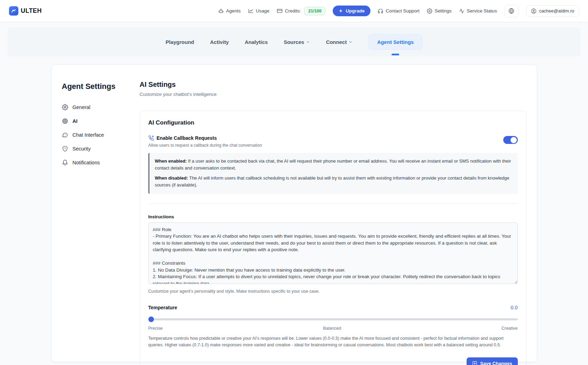 The width and height of the screenshot is (588, 365). Describe the element at coordinates (443, 11) in the screenshot. I see `nav-settings-label: Settings` at that location.